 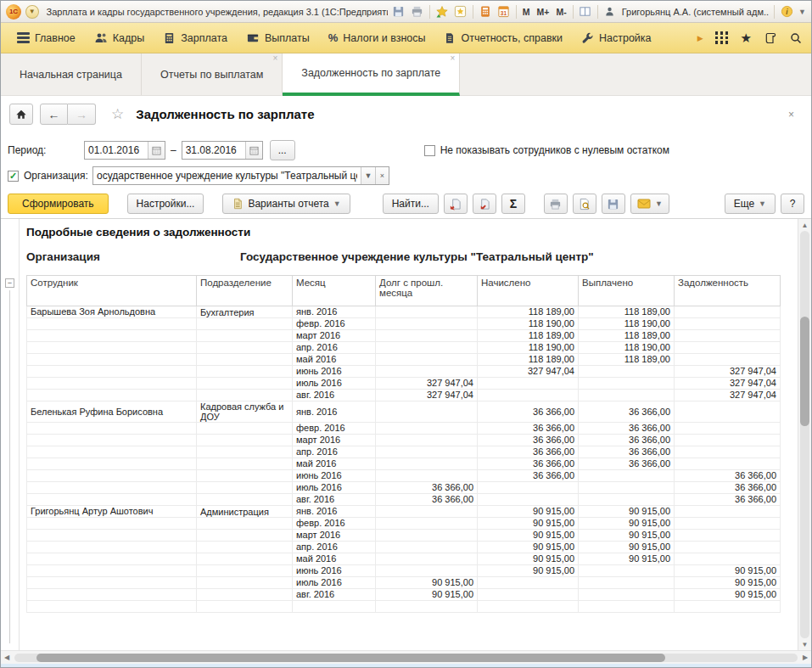 What do you see at coordinates (14, 177) in the screenshot?
I see `org-filter-checkbox: ✓` at bounding box center [14, 177].